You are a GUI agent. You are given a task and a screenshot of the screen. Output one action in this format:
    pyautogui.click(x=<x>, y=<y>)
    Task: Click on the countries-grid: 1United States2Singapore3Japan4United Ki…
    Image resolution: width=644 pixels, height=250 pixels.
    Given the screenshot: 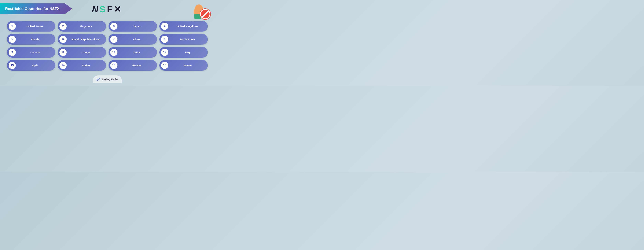 What is the action you would take?
    pyautogui.click(x=108, y=46)
    